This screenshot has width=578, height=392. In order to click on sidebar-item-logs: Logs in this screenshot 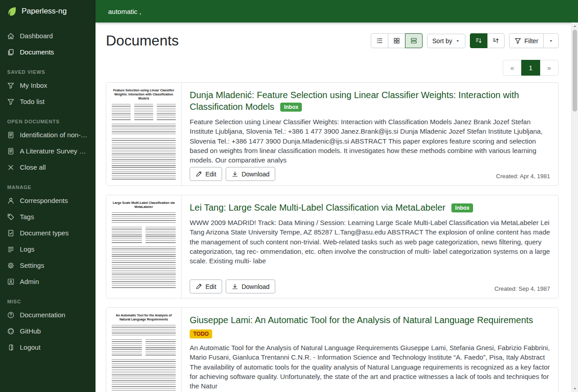, I will do `click(48, 249)`.